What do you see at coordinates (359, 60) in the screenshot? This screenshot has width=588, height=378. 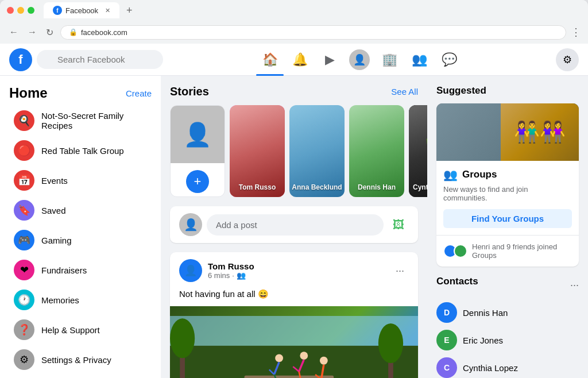 I see `nav-profile-button: 👤` at bounding box center [359, 60].